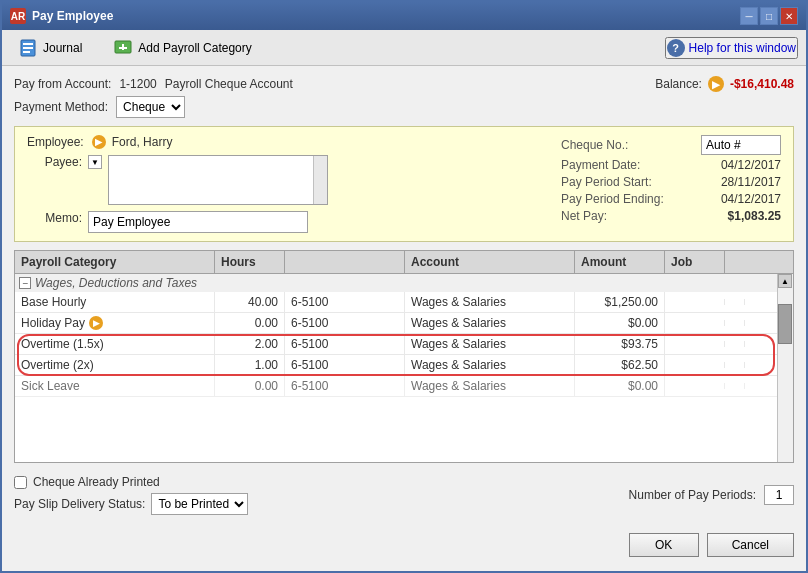  I want to click on top-form: Pay from Account: 1-1200 Payroll Cheque …, so click(404, 97).